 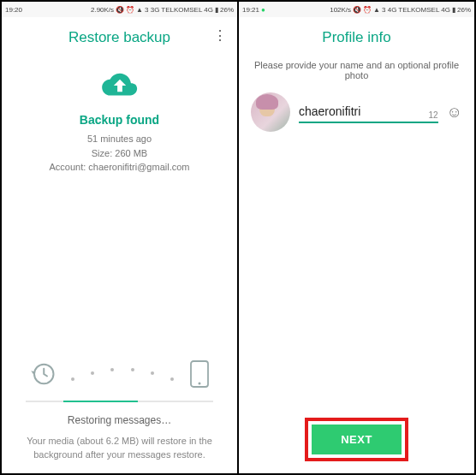 I want to click on avatar, so click(x=271, y=112).